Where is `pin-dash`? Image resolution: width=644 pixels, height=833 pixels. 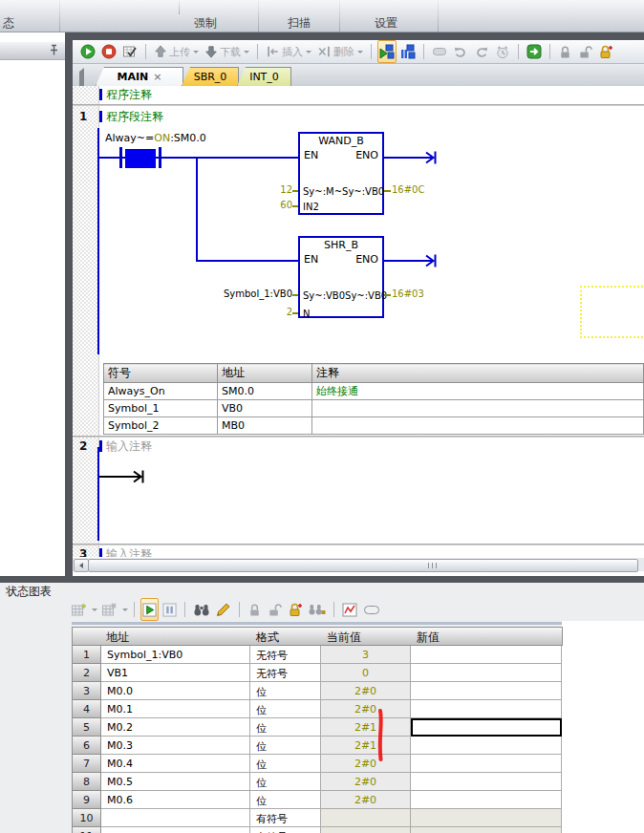
pin-dash is located at coordinates (295, 206).